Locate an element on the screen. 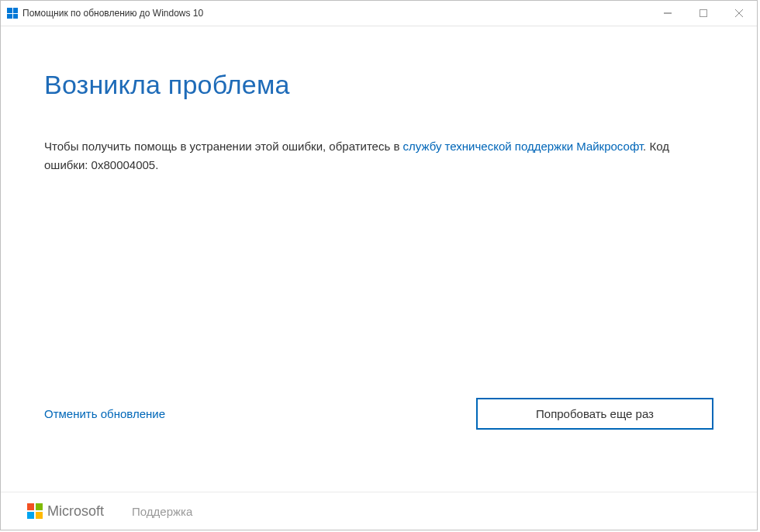 This screenshot has width=760, height=532. titlebar-left: Помощник по обновлению до Windows 10 is located at coordinates (102, 13).